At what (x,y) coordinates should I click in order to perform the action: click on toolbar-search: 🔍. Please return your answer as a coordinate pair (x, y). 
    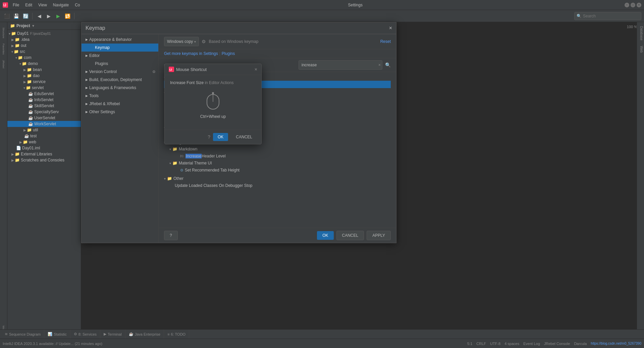
    Looking at the image, I should click on (608, 16).